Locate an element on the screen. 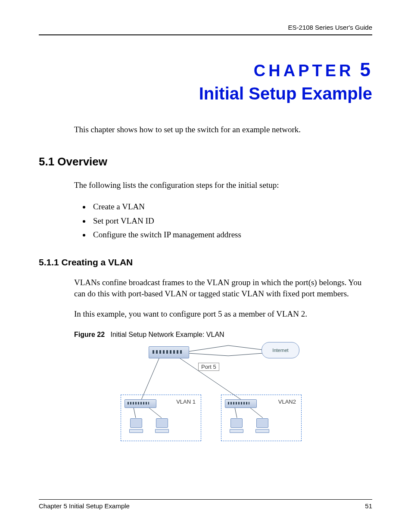 The width and height of the screenshot is (411, 532). internet-cloud-icon: Internet is located at coordinates (280, 350).